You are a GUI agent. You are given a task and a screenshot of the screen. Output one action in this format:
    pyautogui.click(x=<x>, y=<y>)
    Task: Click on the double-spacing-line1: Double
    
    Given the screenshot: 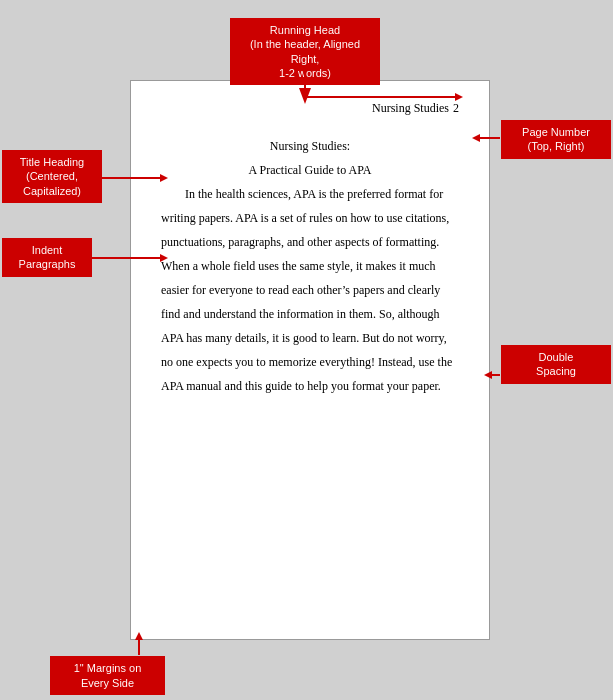 What is the action you would take?
    pyautogui.click(x=556, y=357)
    